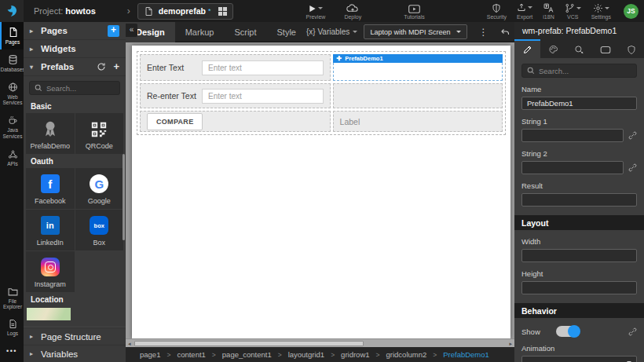 The image size is (644, 362). What do you see at coordinates (415, 11) in the screenshot?
I see `tutorials-button: Tutorials` at bounding box center [415, 11].